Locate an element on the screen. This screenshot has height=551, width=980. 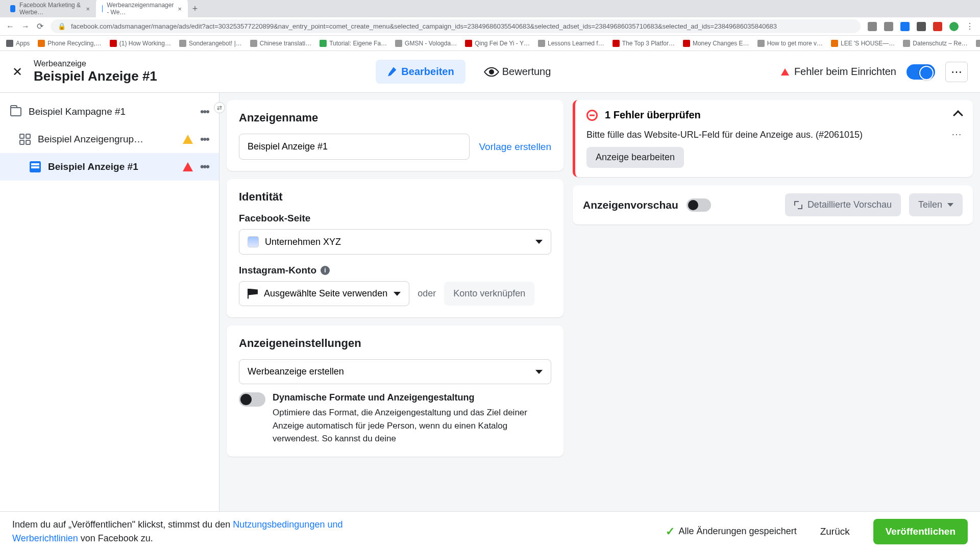
button-label: Detaillierte Vorschau is located at coordinates (849, 205).